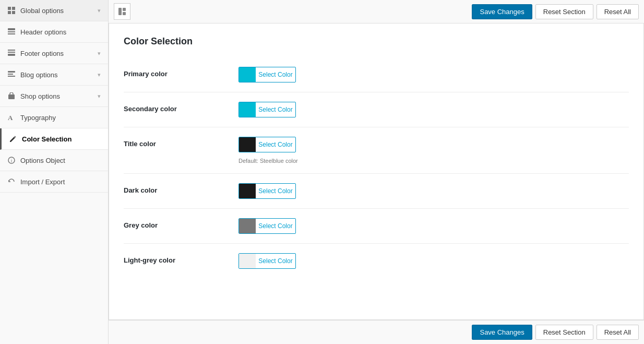 Image resolution: width=644 pixels, height=344 pixels. Describe the element at coordinates (555, 11) in the screenshot. I see `toolbar-buttons: Save Changes Reset Section Reset All` at that location.